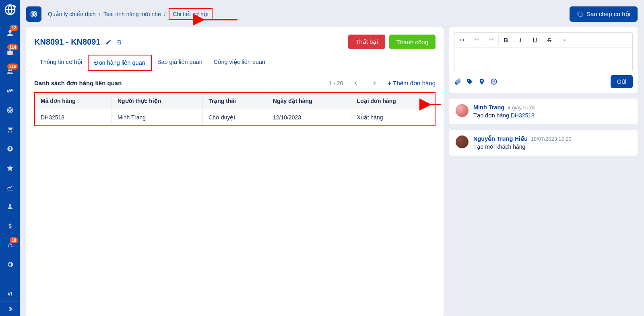 This screenshot has height=316, width=644. I want to click on sidebar-item-briefcase: 114, so click(10, 52).